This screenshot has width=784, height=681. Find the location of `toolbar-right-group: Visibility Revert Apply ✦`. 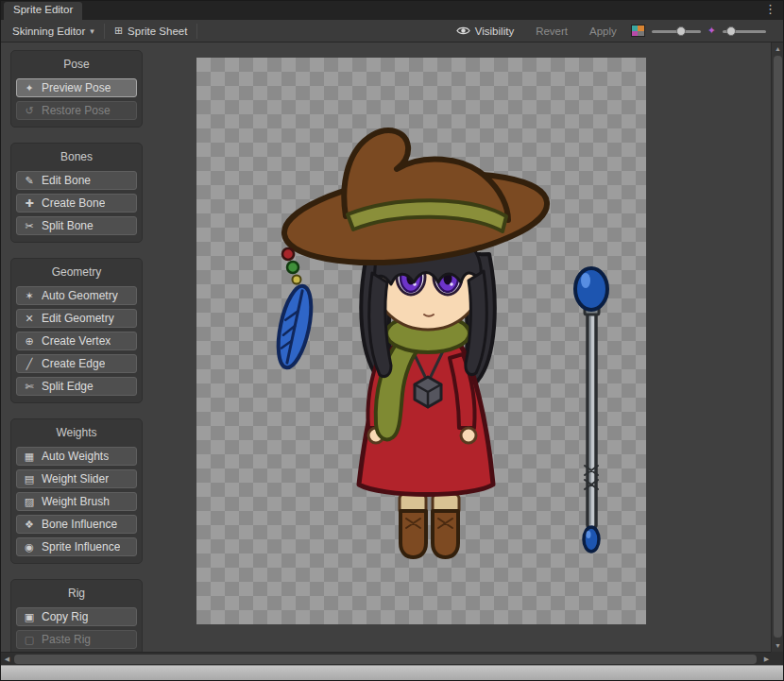

toolbar-right-group: Visibility Revert Apply ✦ is located at coordinates (614, 31).